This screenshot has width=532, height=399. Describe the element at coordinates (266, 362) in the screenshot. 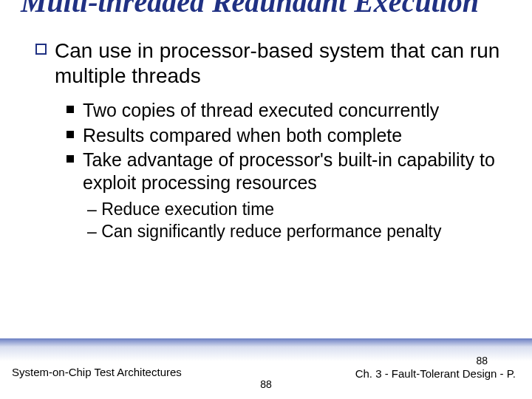

I see `footer-bar: System-on-Chip Test Architectures 88 Ch.…` at that location.